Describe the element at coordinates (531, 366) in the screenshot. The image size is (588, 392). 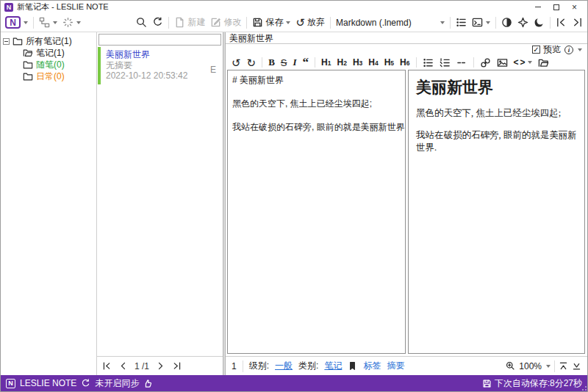
I see `zoom-level: 100%` at that location.